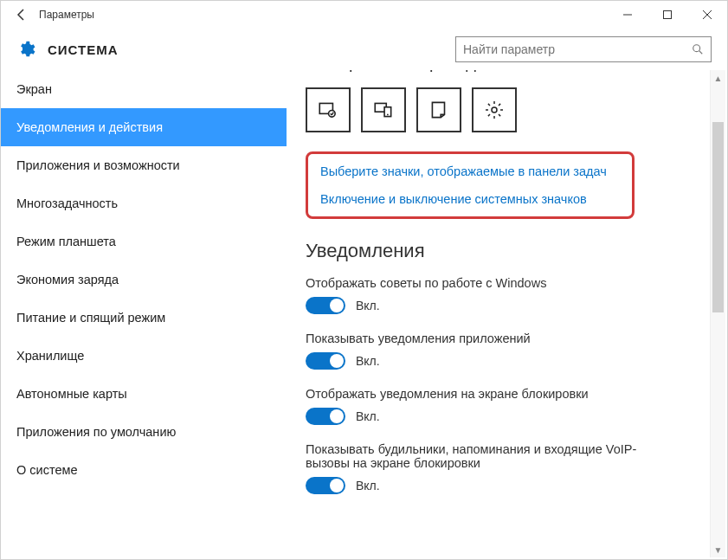  Describe the element at coordinates (328, 110) in the screenshot. I see `quick-action-tablet` at that location.